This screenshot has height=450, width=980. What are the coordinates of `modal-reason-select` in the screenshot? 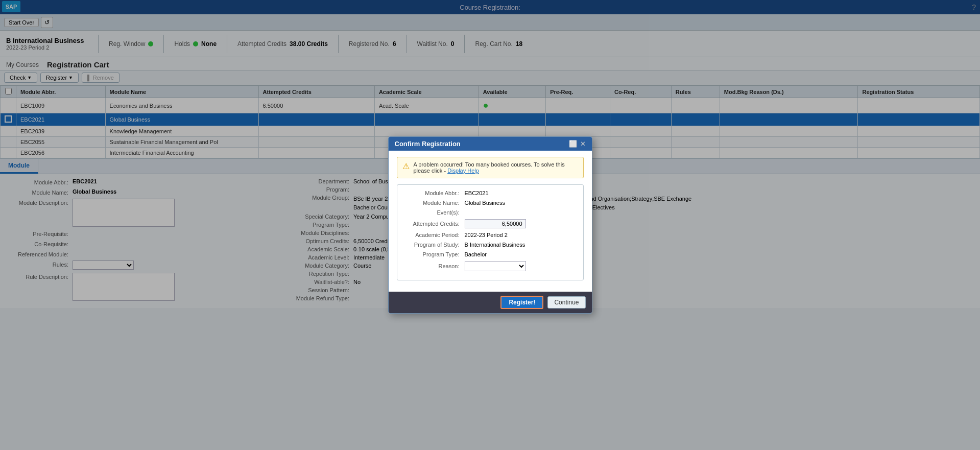 It's located at (495, 266).